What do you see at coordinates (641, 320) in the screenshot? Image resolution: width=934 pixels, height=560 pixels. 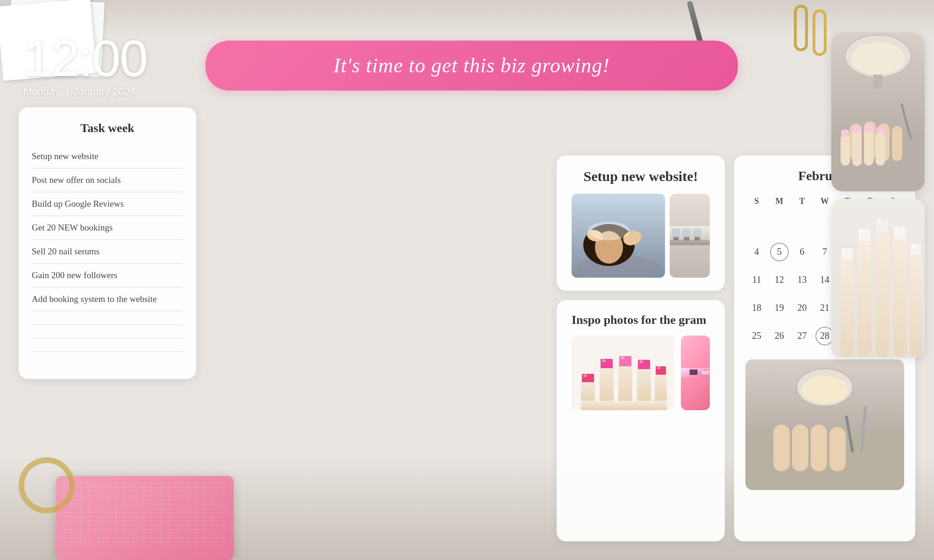 I see `inspo-title: Inspo photos for the gram` at bounding box center [641, 320].